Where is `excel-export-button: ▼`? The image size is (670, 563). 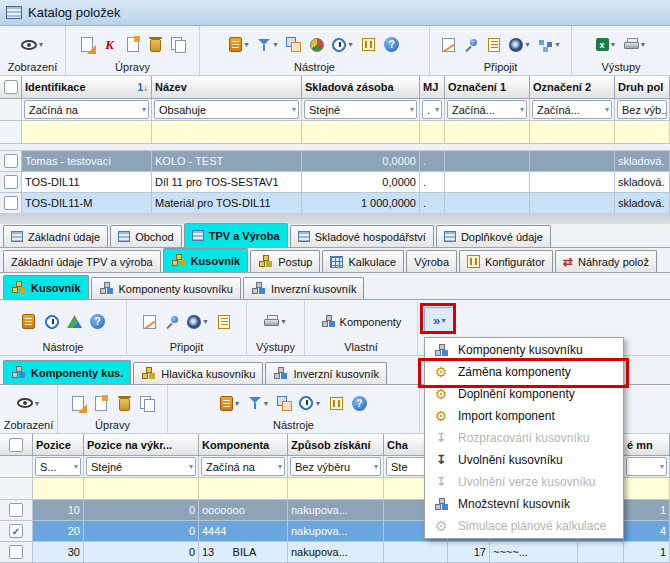
excel-export-button: ▼ is located at coordinates (606, 45).